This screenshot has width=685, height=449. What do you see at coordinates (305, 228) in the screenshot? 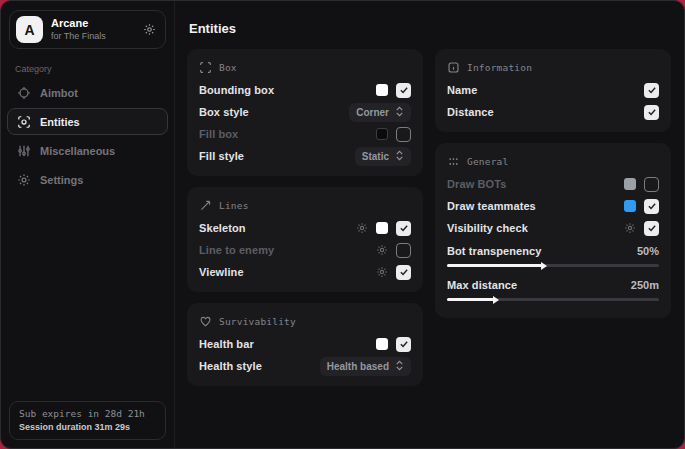
I see `setting-row-skeleton: Skeleton` at bounding box center [305, 228].